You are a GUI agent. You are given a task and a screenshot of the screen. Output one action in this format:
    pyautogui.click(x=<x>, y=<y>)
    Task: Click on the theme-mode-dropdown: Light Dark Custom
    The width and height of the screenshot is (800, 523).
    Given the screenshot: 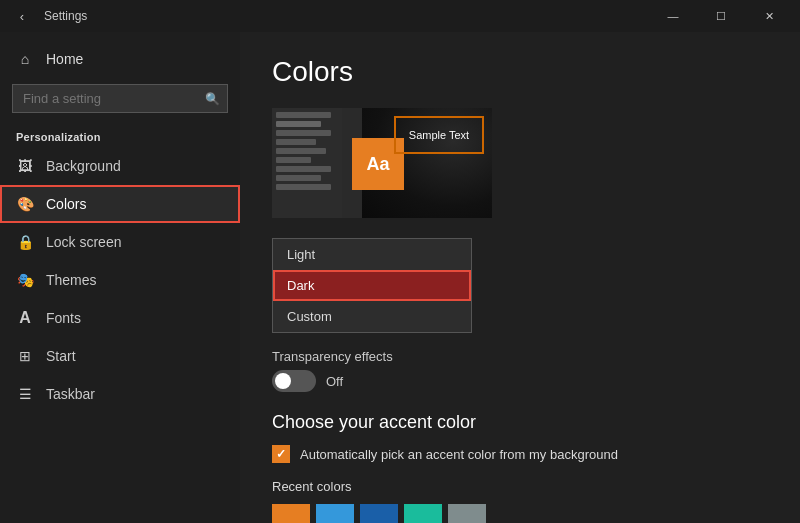 What is the action you would take?
    pyautogui.click(x=520, y=286)
    